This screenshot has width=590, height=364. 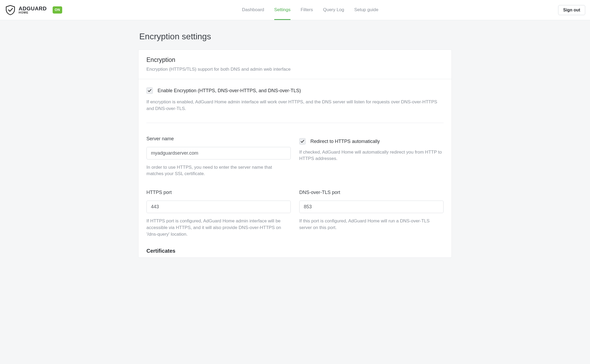 What do you see at coordinates (253, 10) in the screenshot?
I see `nav-dashboard: Dashboard` at bounding box center [253, 10].